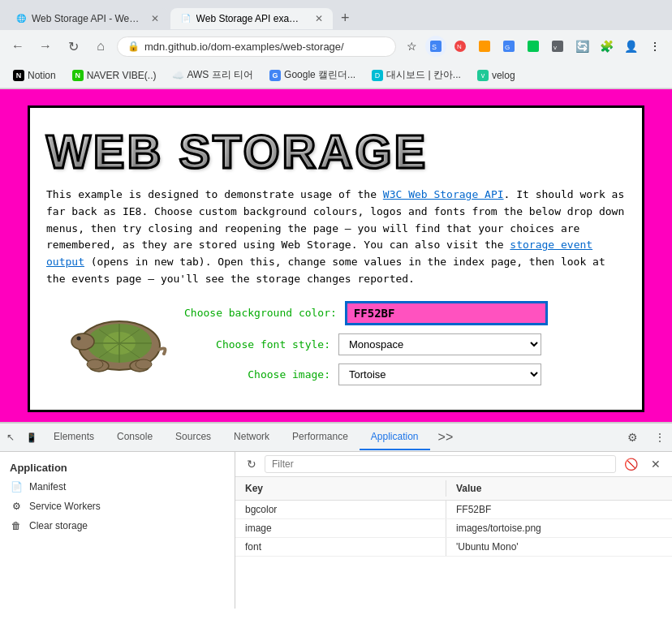 This screenshot has width=672, height=628. Describe the element at coordinates (42, 75) in the screenshot. I see `bookmark-notion-label: Notion` at that location.